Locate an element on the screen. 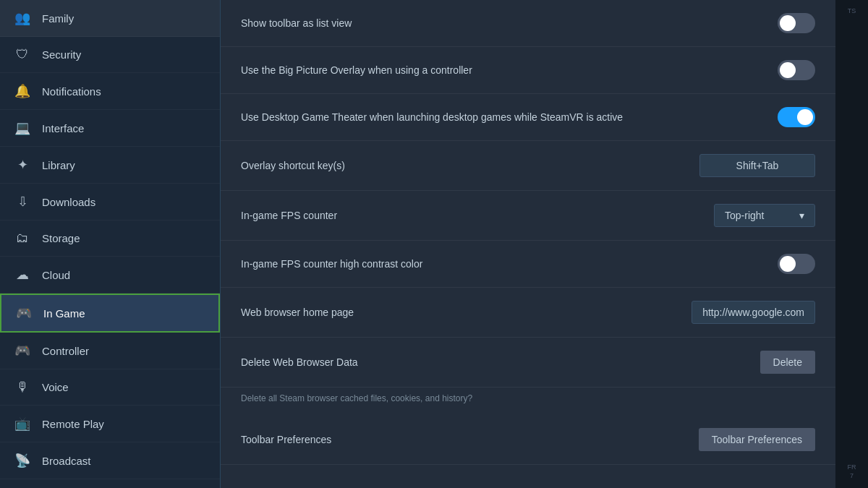 This screenshot has width=868, height=488. textbox-overlay-shortcut: Shift+Tab is located at coordinates (757, 166).